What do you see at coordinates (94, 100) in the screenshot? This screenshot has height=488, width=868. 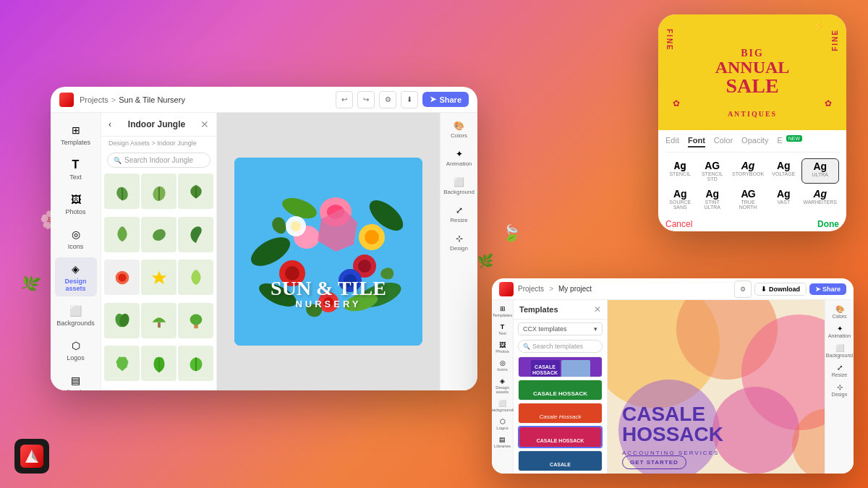 I see `breadcrumb-projects: Projects` at bounding box center [94, 100].